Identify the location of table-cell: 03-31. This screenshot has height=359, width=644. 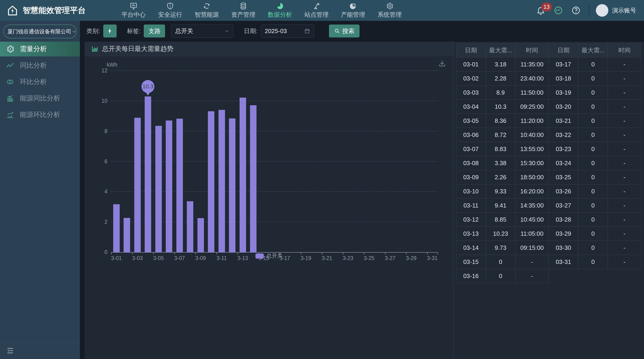
(564, 262).